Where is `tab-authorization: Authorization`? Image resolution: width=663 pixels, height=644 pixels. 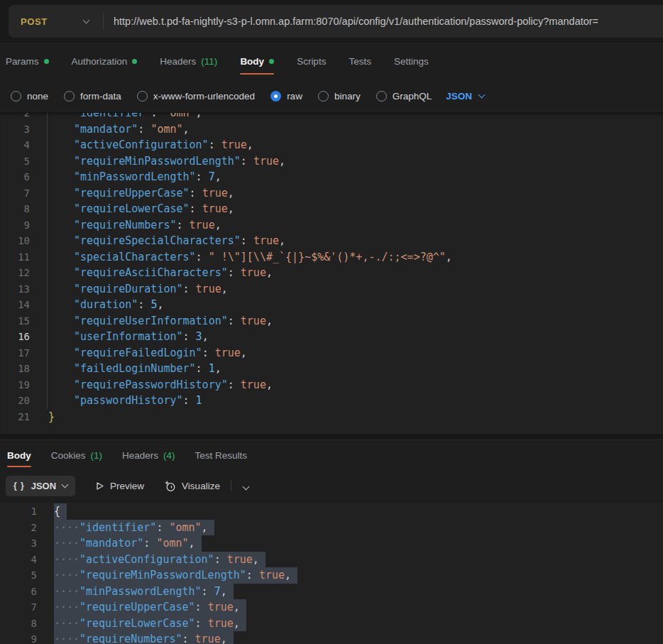
tab-authorization: Authorization is located at coordinates (105, 61).